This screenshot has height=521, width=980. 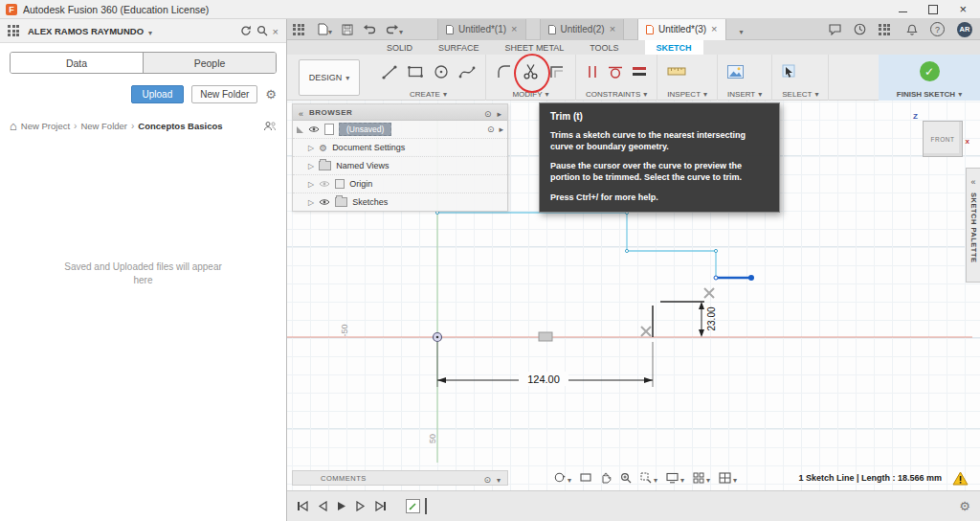 What do you see at coordinates (649, 478) in the screenshot?
I see `zoom-window-tool` at bounding box center [649, 478].